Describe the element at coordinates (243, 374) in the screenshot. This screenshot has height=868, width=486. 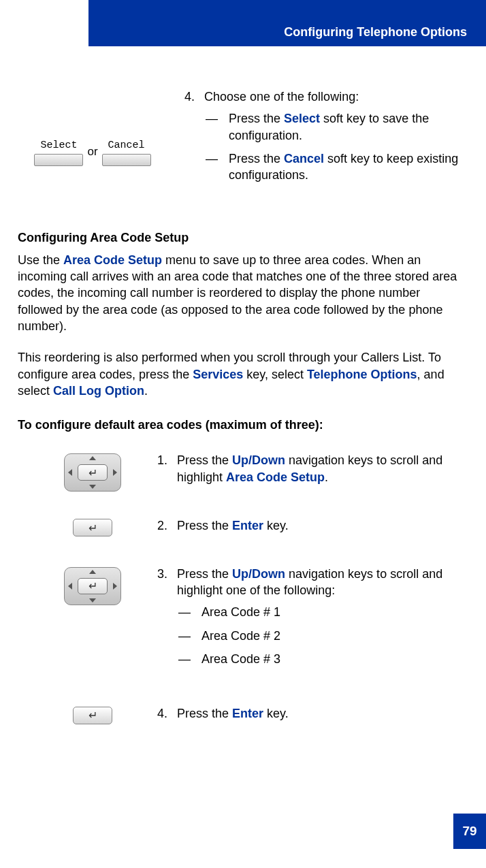
I see `section-para2: This reordering is also performed when y…` at that location.